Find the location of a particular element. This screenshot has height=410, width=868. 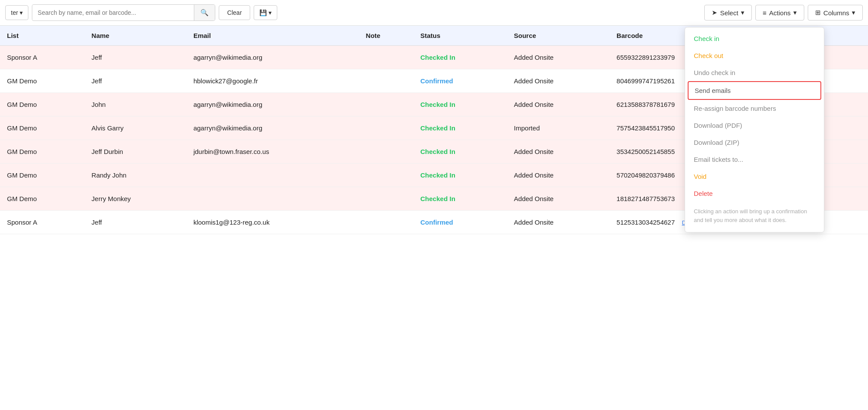

col-email: Email is located at coordinates (272, 36).